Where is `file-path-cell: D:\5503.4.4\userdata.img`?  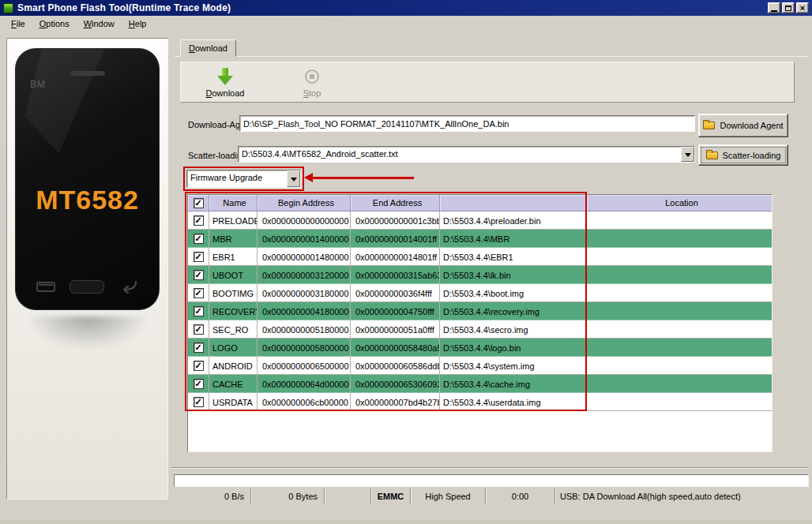
file-path-cell: D:\5503.4.4\userdata.img is located at coordinates (513, 402).